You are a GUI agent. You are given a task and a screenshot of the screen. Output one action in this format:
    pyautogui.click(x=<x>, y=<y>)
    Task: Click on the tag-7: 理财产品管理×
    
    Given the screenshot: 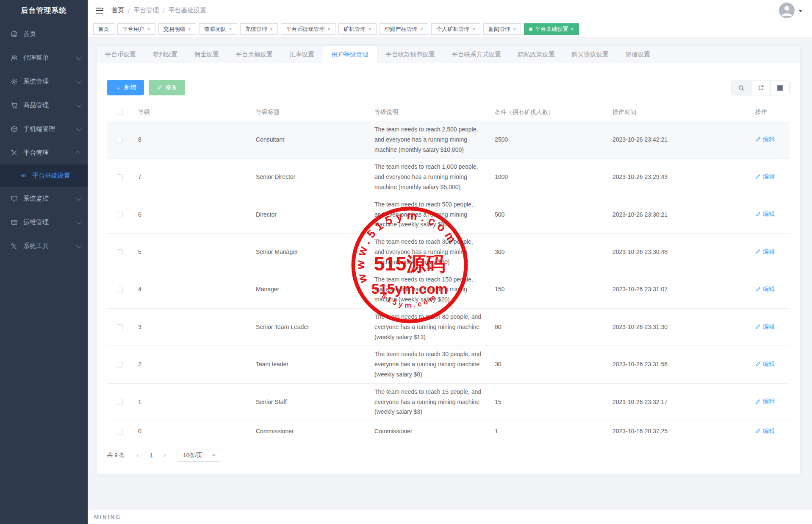 What is the action you would take?
    pyautogui.click(x=404, y=29)
    